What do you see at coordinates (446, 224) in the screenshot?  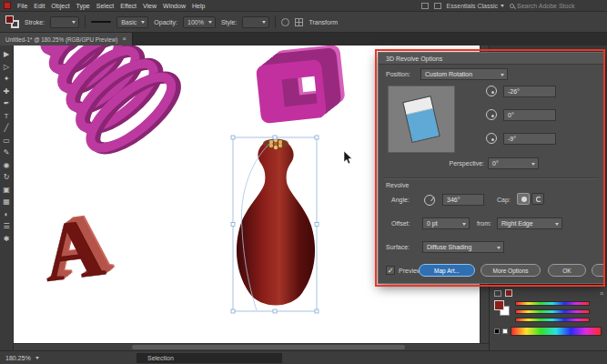 I see `offset-field: 0 pt` at bounding box center [446, 224].